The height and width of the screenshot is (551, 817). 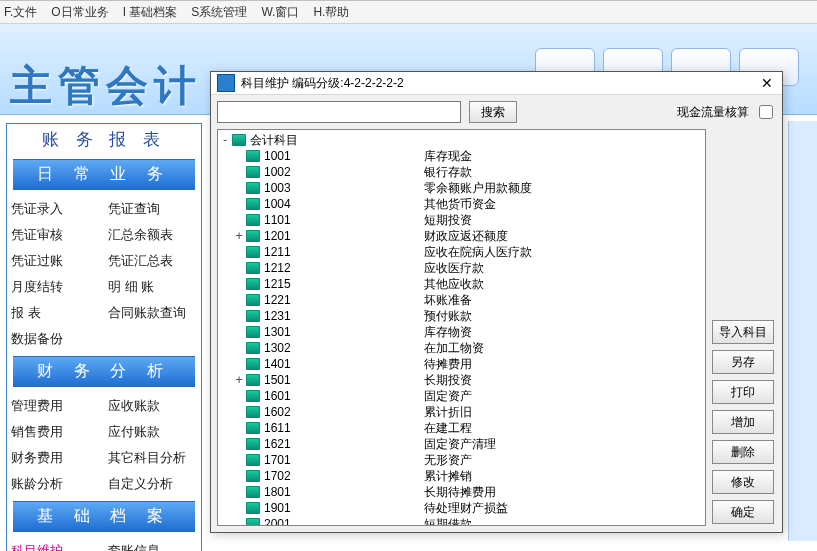 What do you see at coordinates (462, 521) in the screenshot?
I see `tree-node: 2001短期借款` at bounding box center [462, 521].